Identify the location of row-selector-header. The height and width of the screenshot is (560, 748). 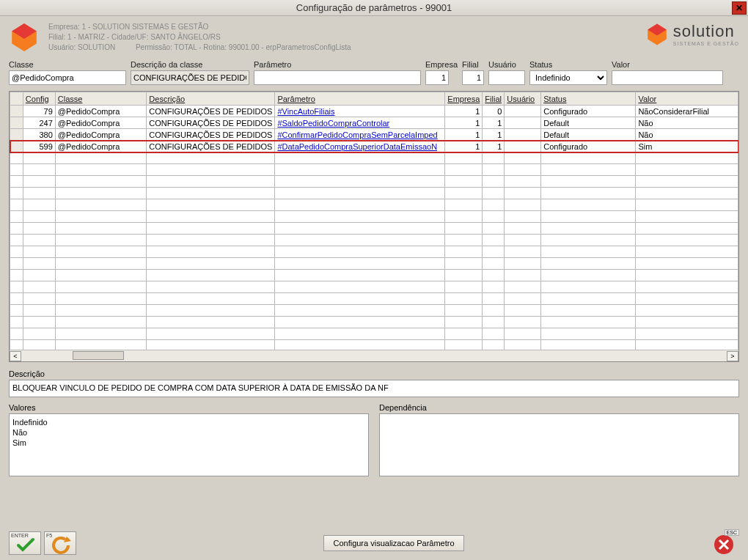
(17, 99).